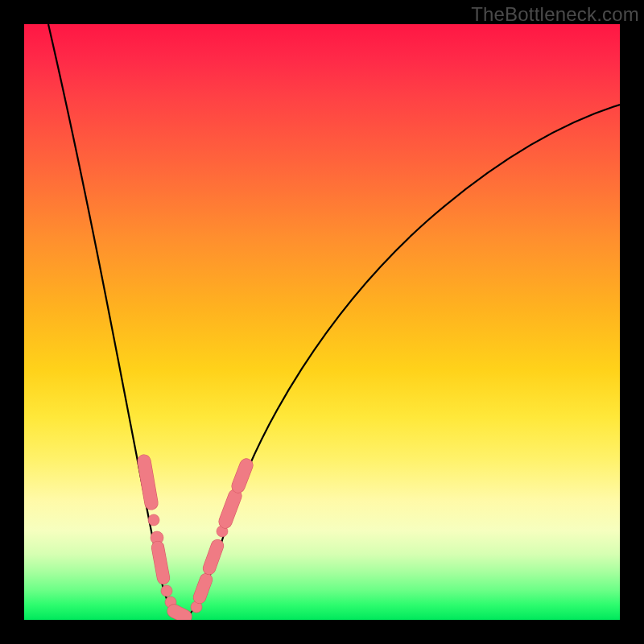 The image size is (644, 644). Describe the element at coordinates (555, 14) in the screenshot. I see `watermark-text: TheBottleneck.com` at that location.